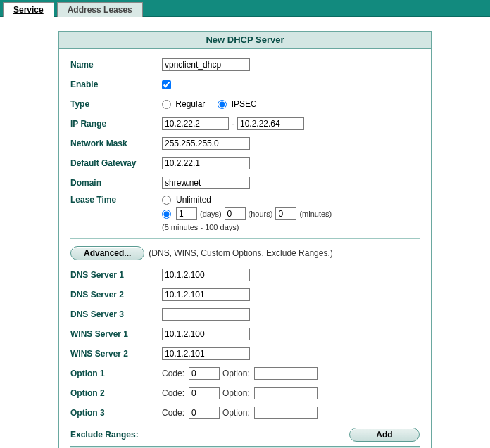  I want to click on label-network-mask: Network Mask, so click(116, 143).